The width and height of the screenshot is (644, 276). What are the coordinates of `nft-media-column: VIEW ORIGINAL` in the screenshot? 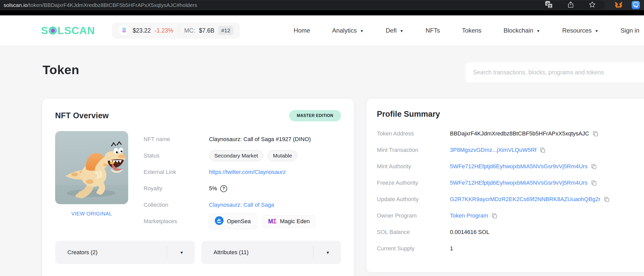 It's located at (92, 180).